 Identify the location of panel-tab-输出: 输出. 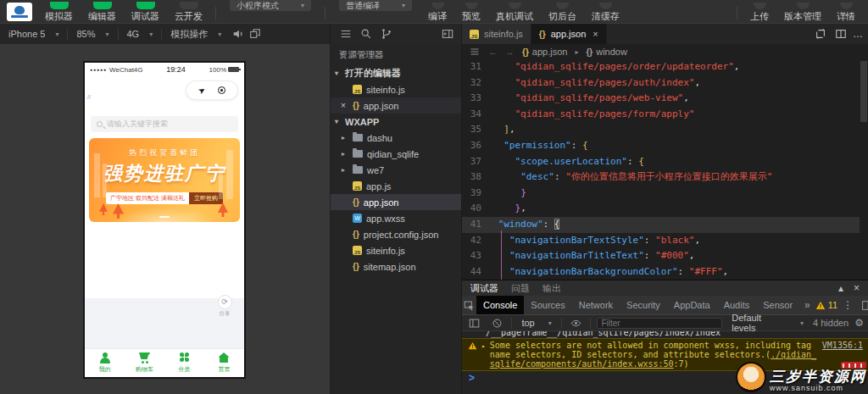
(552, 288).